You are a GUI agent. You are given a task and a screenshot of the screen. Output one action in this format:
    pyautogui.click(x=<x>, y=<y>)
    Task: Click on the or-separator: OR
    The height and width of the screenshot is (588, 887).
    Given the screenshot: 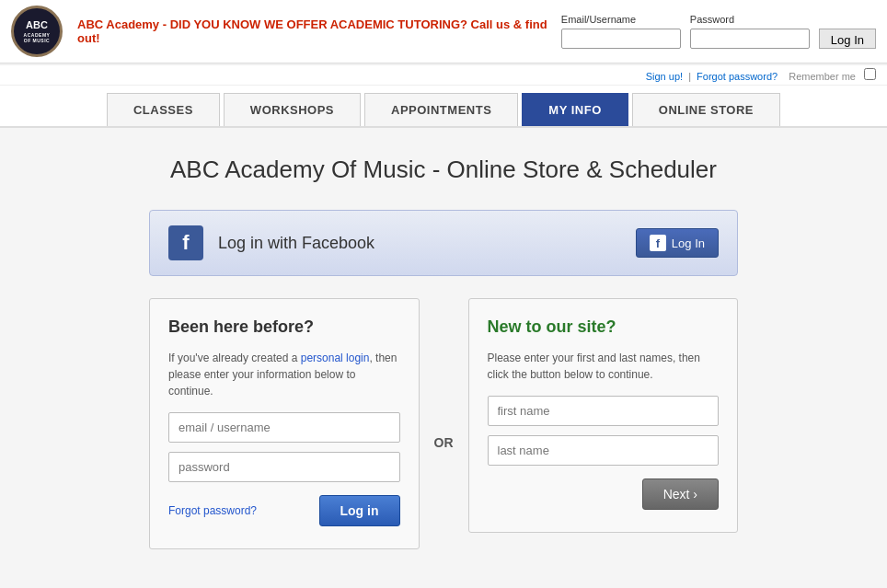 What is the action you would take?
    pyautogui.click(x=444, y=443)
    